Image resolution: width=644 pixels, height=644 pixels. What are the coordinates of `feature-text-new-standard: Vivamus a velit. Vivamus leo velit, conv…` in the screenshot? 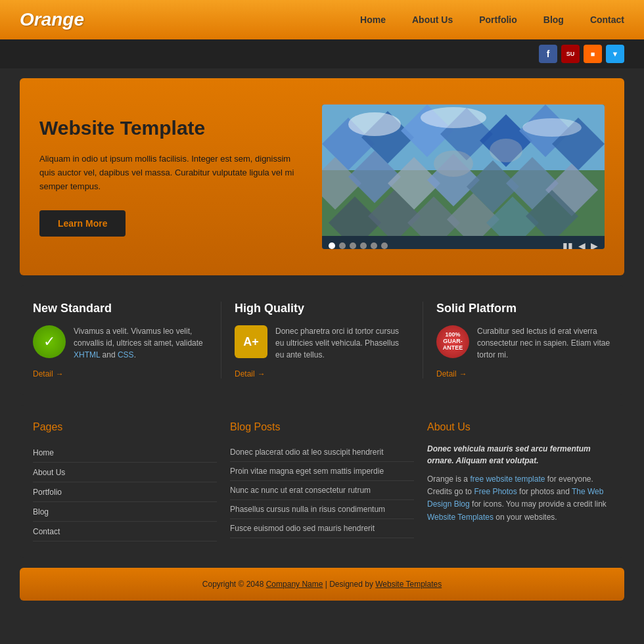 It's located at (141, 343).